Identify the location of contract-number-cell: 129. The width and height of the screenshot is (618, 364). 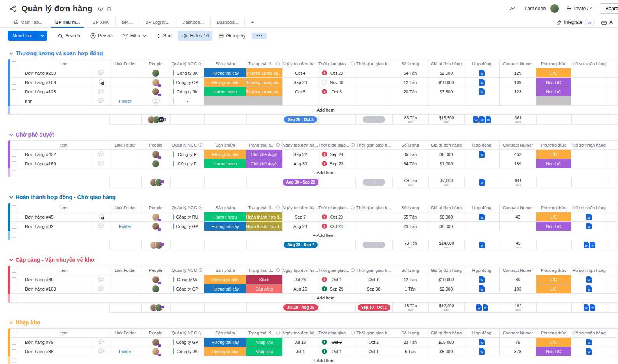
(518, 73).